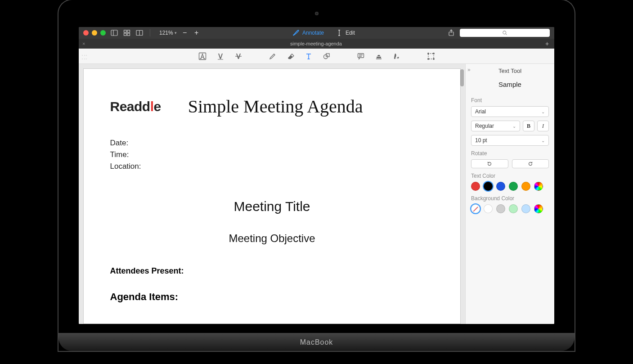  Describe the element at coordinates (510, 176) in the screenshot. I see `text-color-group-label: Text Color` at that location.